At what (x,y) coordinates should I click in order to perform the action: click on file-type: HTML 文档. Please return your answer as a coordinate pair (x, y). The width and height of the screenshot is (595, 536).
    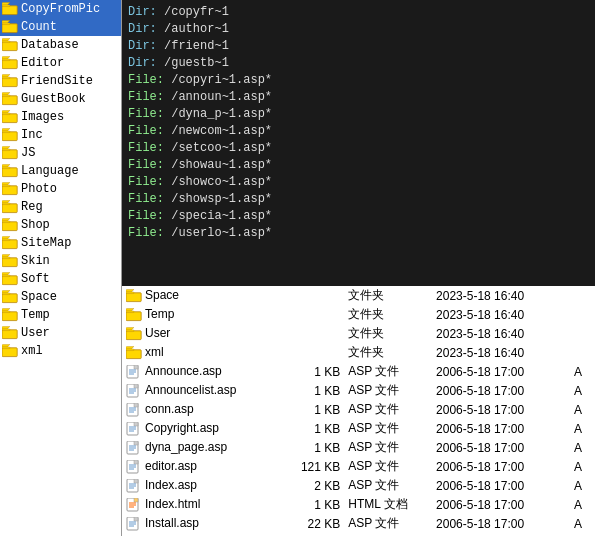
    Looking at the image, I should click on (388, 504).